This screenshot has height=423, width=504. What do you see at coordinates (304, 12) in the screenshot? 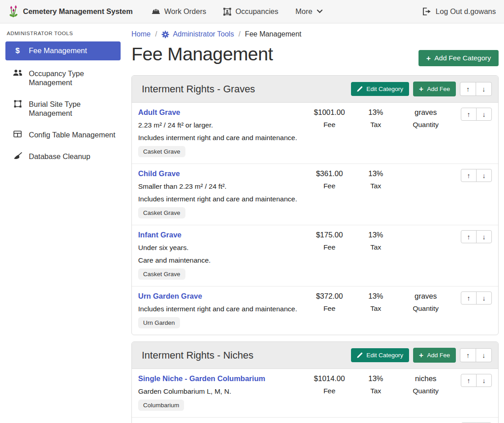
I see `nav-more-label: More` at bounding box center [304, 12].